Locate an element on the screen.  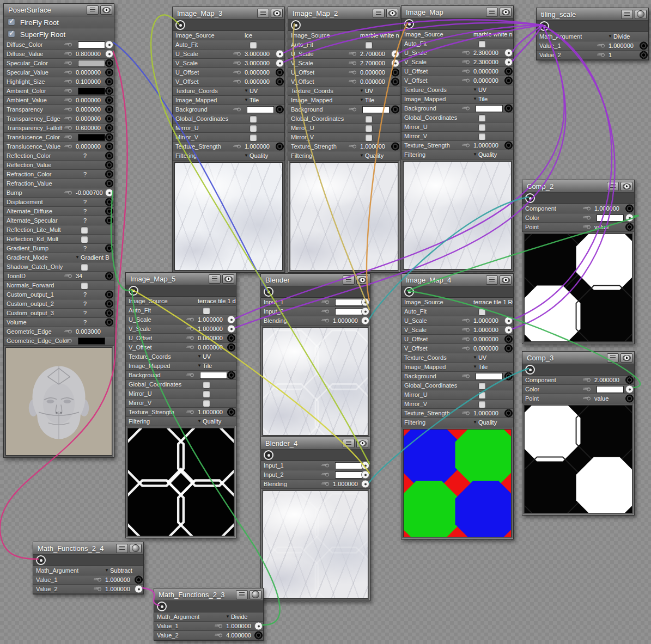
root-checkbox is located at coordinates (11, 34).